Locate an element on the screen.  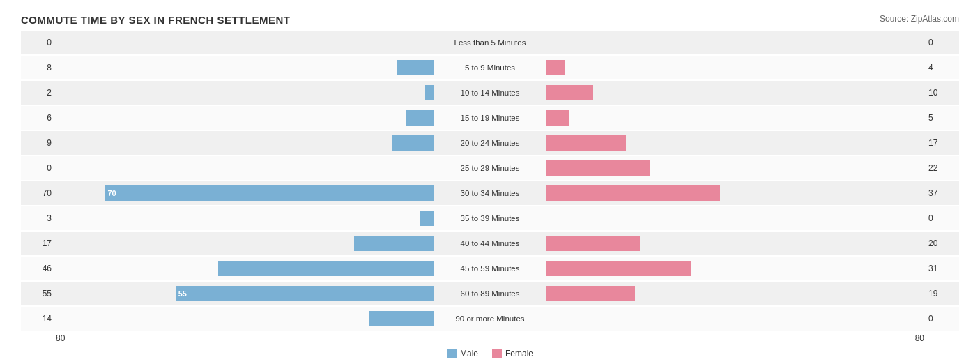
row-label: 35 to 39 Minutes is located at coordinates (490, 218).